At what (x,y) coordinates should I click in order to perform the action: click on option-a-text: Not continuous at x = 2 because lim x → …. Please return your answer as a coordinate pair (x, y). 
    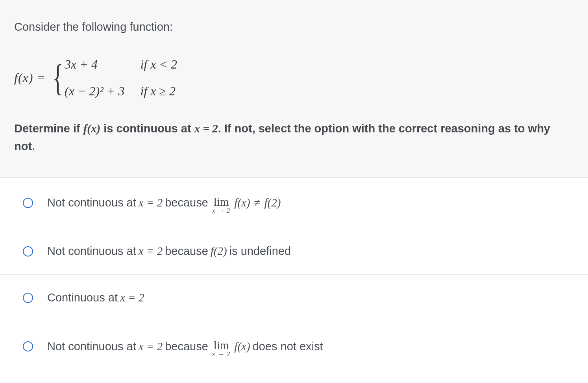
    Looking at the image, I should click on (164, 203).